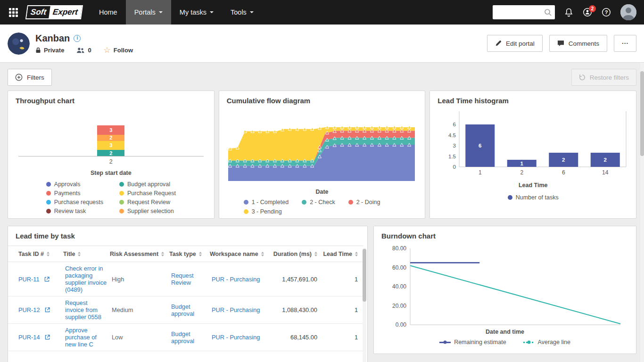 This screenshot has height=362, width=644. What do you see at coordinates (47, 279) in the screenshot?
I see `external-link-icon` at bounding box center [47, 279].